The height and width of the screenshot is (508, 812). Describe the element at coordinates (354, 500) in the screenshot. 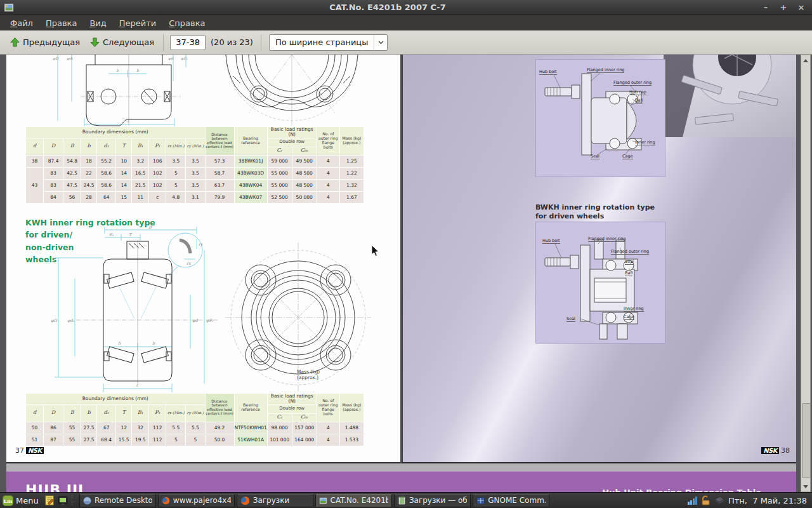

I see `task-button-pdf-viewer: CAT.No. E4201b...` at that location.